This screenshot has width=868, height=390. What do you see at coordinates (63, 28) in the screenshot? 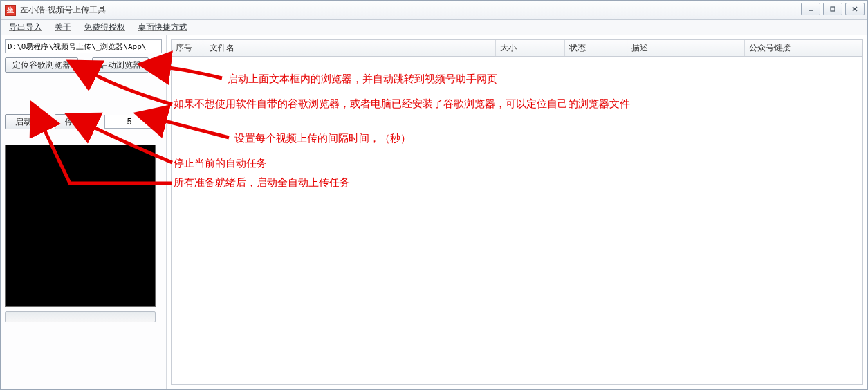
I see `menu-about: 关于` at bounding box center [63, 28].